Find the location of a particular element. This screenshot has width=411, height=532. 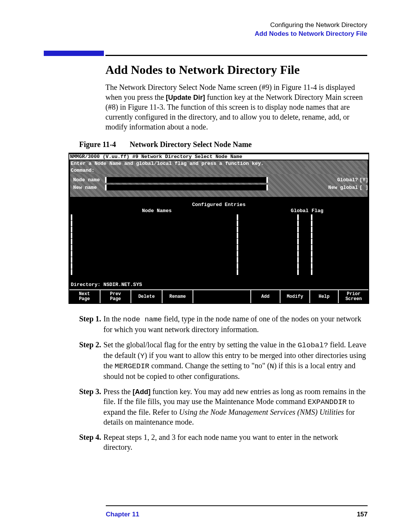

update-dir-key: [Update Dir] is located at coordinates (186, 97).